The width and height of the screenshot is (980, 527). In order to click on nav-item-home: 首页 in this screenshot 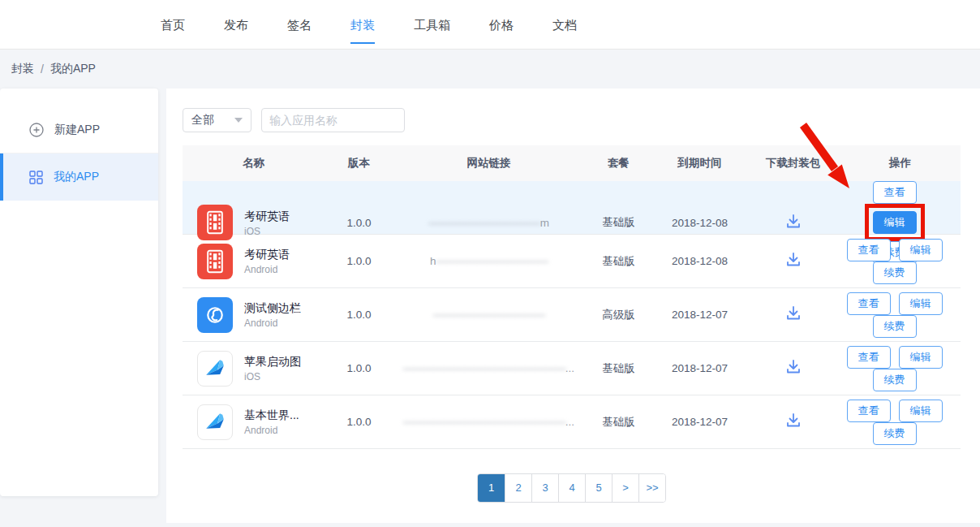, I will do `click(173, 24)`.